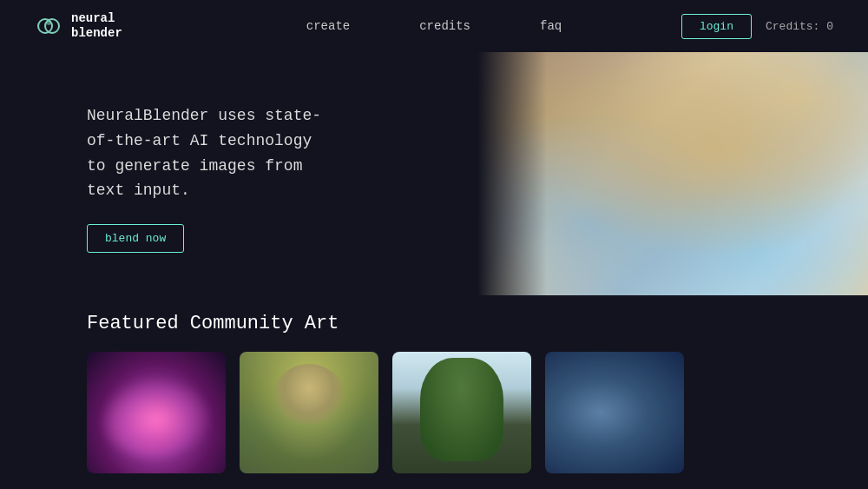 This screenshot has height=489, width=868. I want to click on nav-links: create credits faq, so click(434, 26).